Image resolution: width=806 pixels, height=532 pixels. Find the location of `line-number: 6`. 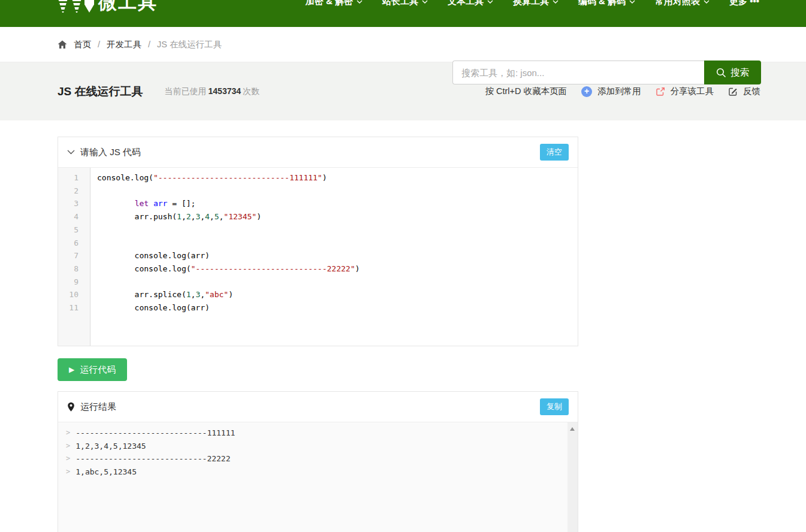

line-number: 6 is located at coordinates (74, 243).